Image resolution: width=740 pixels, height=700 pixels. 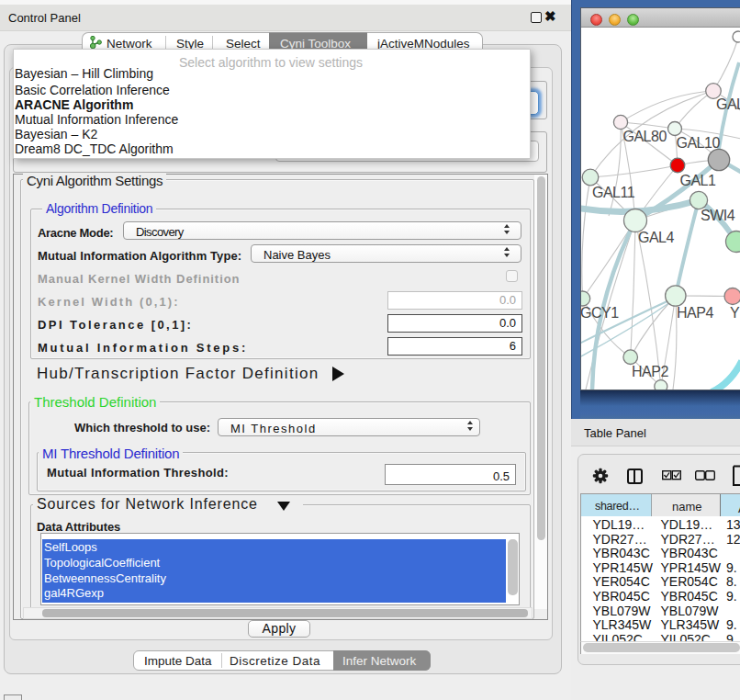 I want to click on svg-text: SWI4, so click(x=718, y=215).